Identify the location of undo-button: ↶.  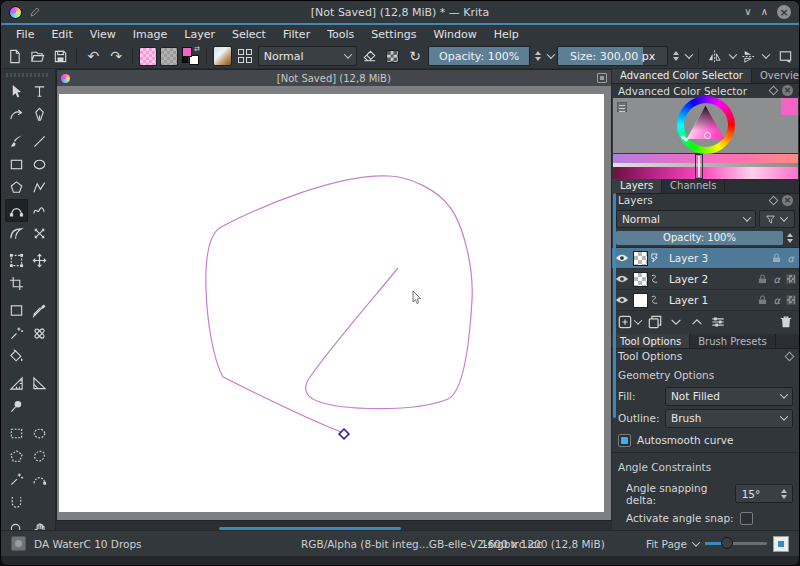
(93, 56).